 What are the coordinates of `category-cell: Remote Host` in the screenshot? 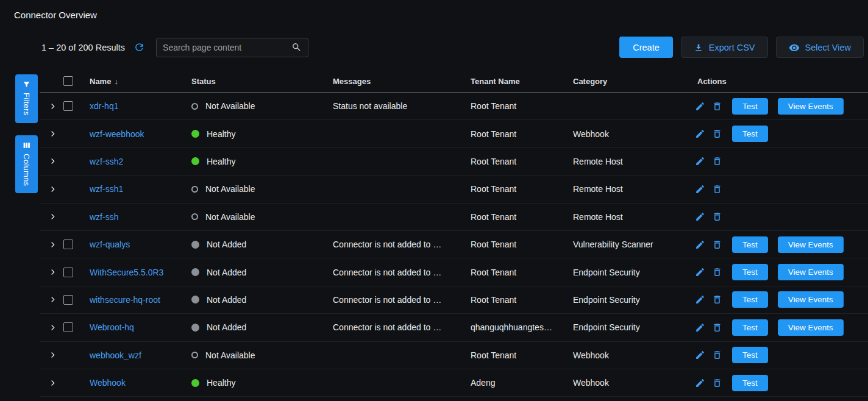 It's located at (624, 189).